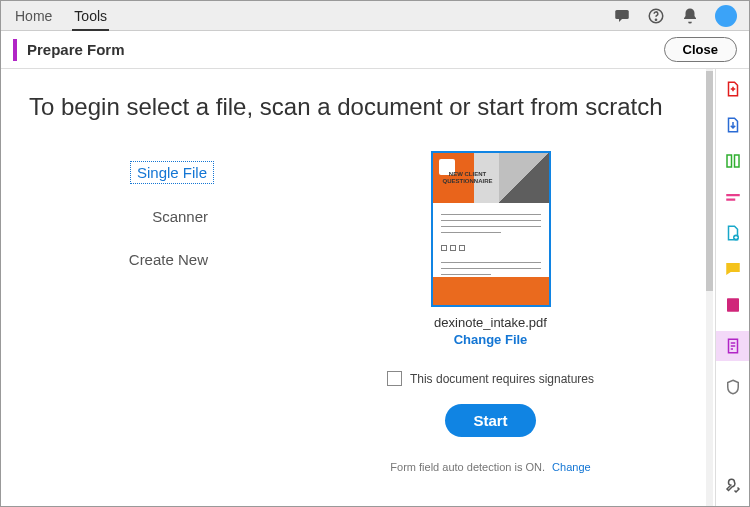  What do you see at coordinates (358, 107) in the screenshot?
I see `page-headline: To begin select a file, scan a document …` at bounding box center [358, 107].